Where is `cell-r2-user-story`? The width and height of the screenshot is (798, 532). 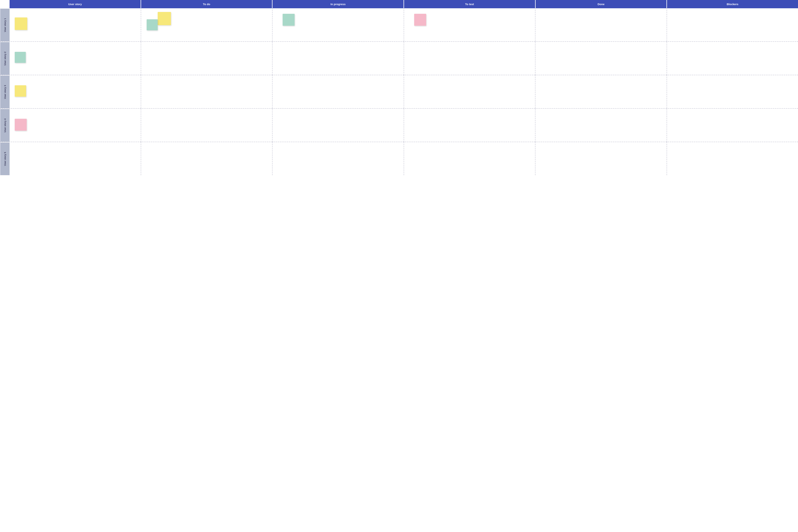
cell-r2-user-story is located at coordinates (75, 58).